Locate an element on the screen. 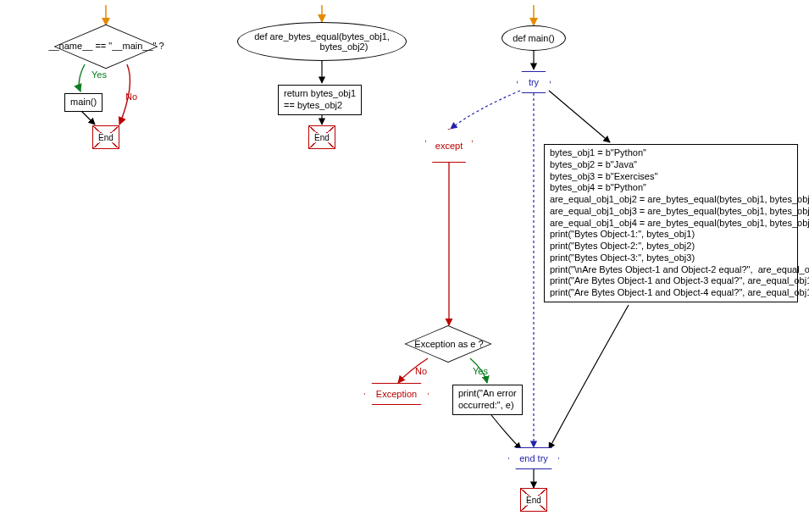  exception-raise: Exception is located at coordinates (396, 394).